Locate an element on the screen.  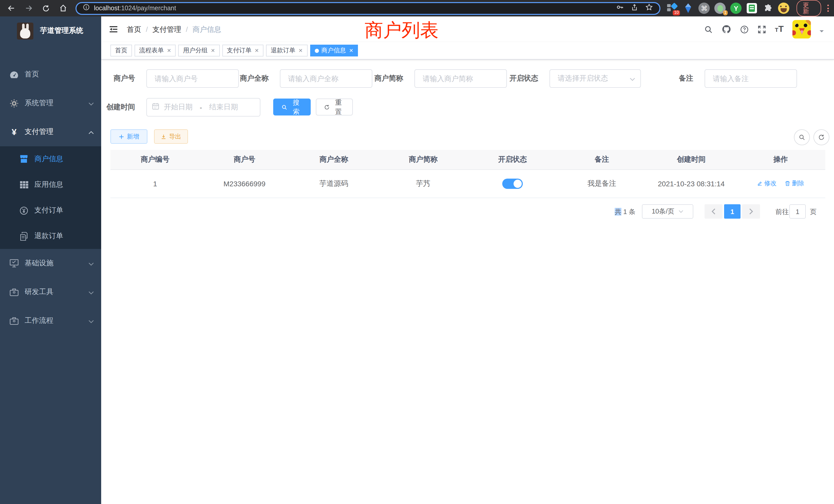
extension-badge: 1 is located at coordinates (725, 13).